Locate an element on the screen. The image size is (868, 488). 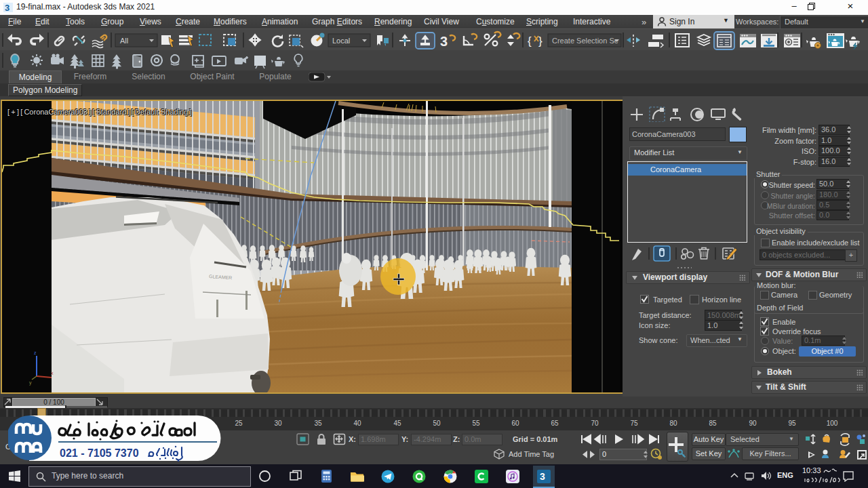
svg-text: 65 is located at coordinates (555, 423).